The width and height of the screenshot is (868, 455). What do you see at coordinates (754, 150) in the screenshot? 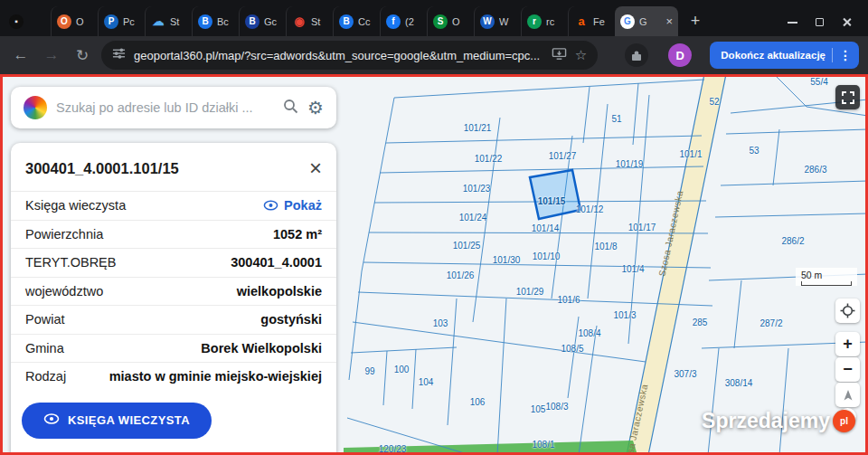
I see `parcel-label: 53` at bounding box center [754, 150].